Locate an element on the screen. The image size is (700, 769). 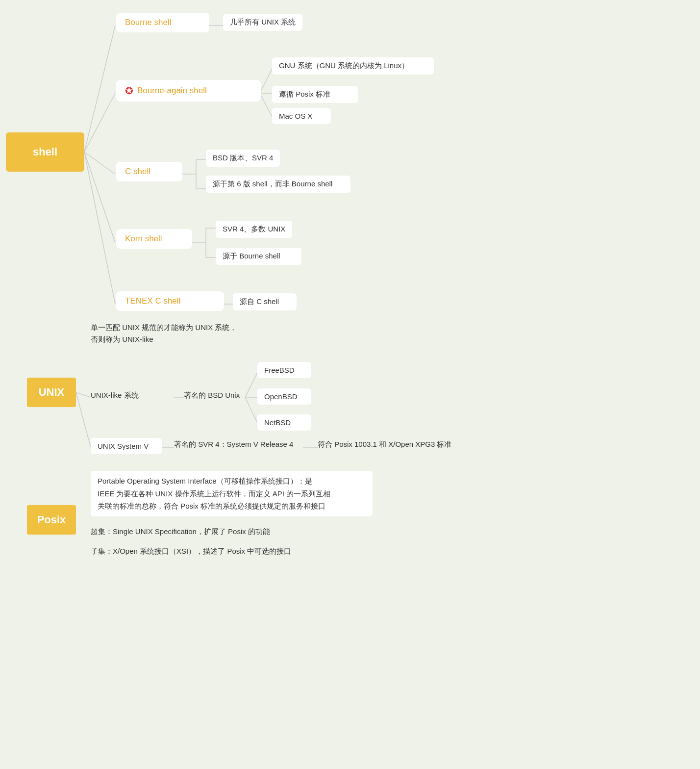
bourne-shell-label: Bourne shell is located at coordinates (148, 23).